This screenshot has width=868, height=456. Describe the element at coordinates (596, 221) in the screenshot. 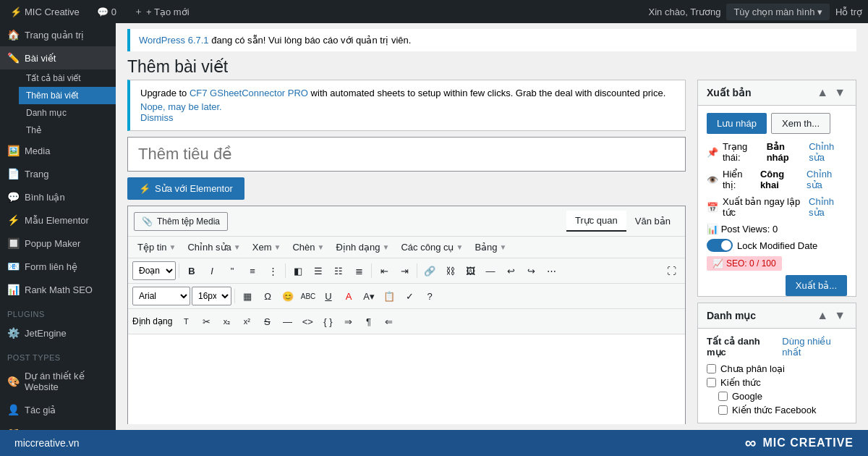

I see `tab-visual: Trực quan` at that location.